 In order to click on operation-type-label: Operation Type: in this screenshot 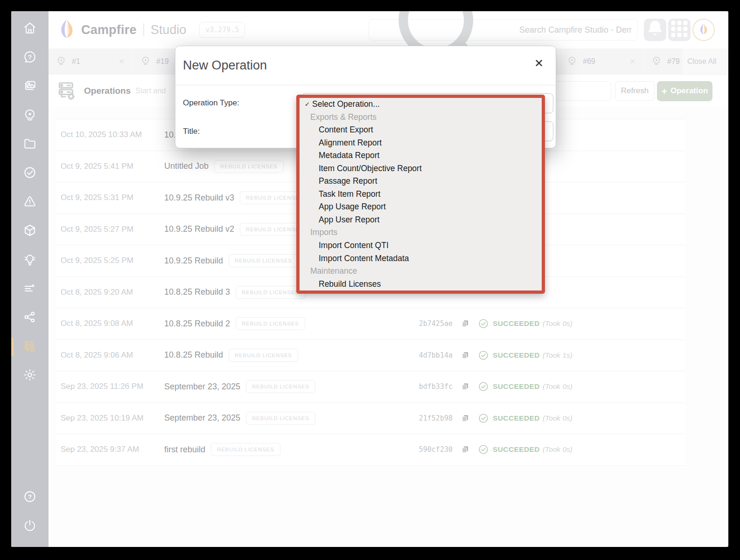, I will do `click(211, 103)`.